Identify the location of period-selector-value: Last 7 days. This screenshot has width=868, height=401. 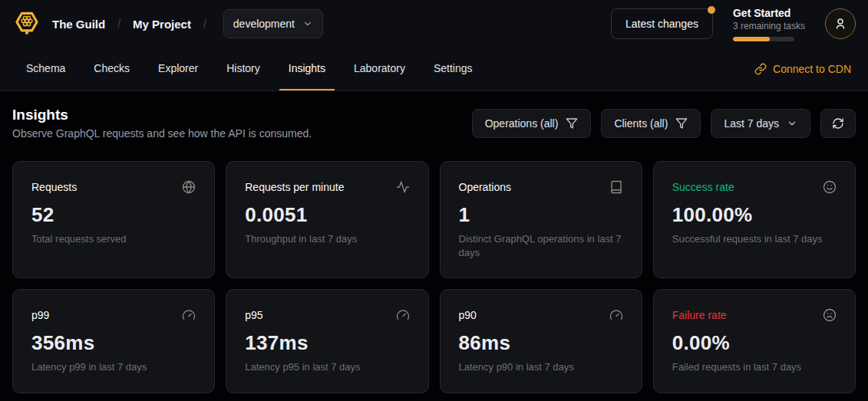
(751, 123).